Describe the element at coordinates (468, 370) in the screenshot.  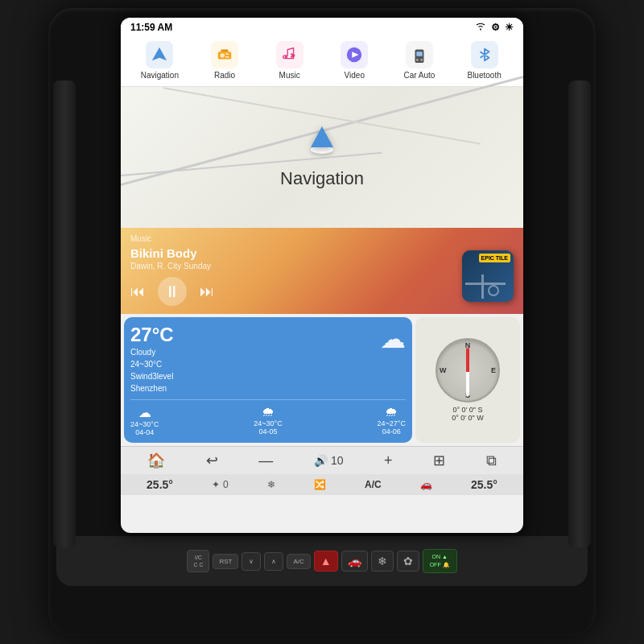
I see `compass-circle: N S E W` at that location.